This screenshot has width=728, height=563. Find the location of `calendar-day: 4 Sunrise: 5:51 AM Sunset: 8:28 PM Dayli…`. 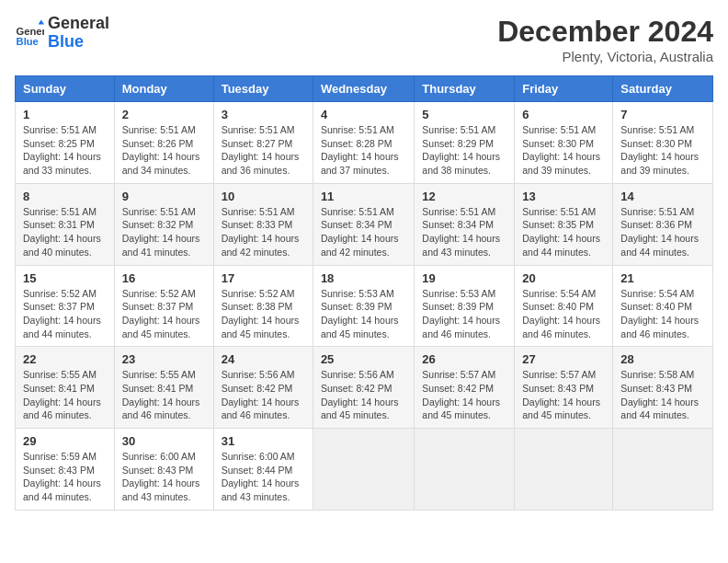

calendar-day: 4 Sunrise: 5:51 AM Sunset: 8:28 PM Dayli… is located at coordinates (363, 144).